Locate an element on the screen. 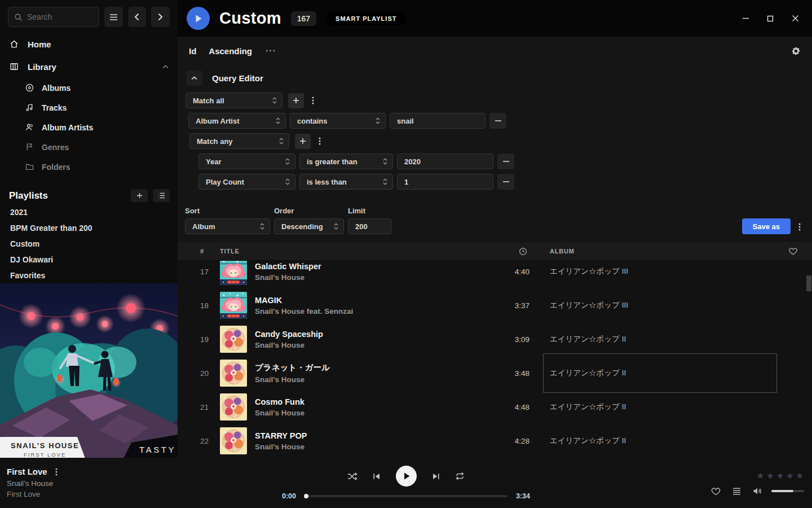  volume-slider is located at coordinates (788, 491).